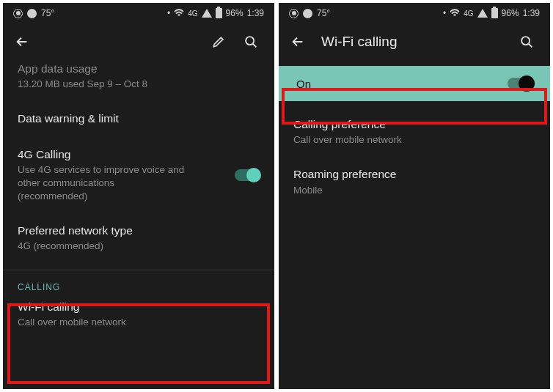  I want to click on item-subtitle: 4G (recommended), so click(139, 246).